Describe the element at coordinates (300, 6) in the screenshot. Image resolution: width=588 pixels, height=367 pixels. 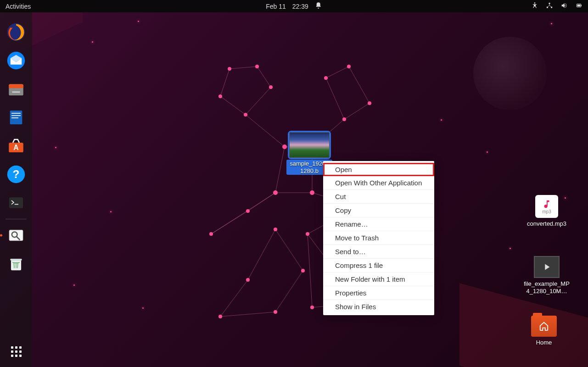
I see `clock-time: 22:39` at that location.